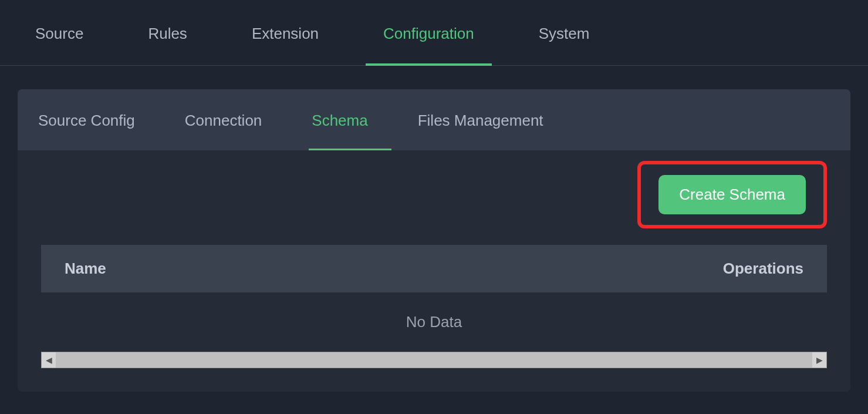  What do you see at coordinates (732, 195) in the screenshot?
I see `highlight-annotation: Create Schema` at bounding box center [732, 195].